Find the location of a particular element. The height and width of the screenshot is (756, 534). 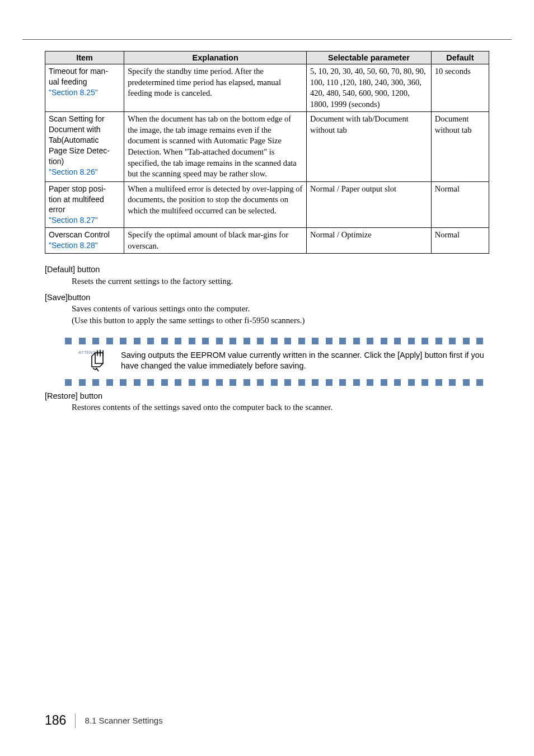

attention-icon: ATTENTION is located at coordinates (95, 362).